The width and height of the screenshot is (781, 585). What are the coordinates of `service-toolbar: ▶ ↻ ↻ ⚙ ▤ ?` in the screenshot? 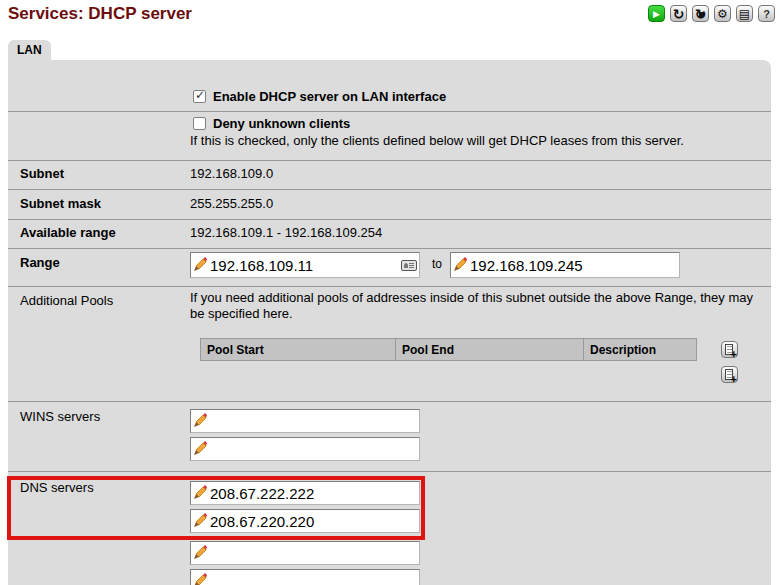 It's located at (712, 14).